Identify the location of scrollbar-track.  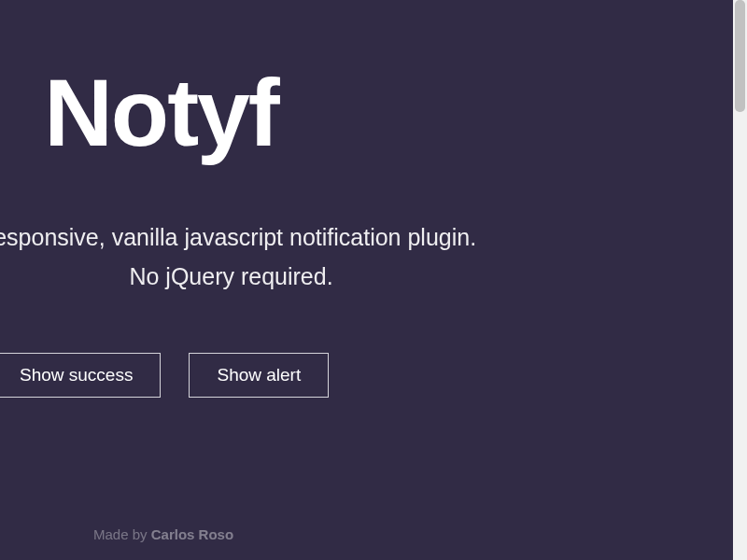
(740, 280).